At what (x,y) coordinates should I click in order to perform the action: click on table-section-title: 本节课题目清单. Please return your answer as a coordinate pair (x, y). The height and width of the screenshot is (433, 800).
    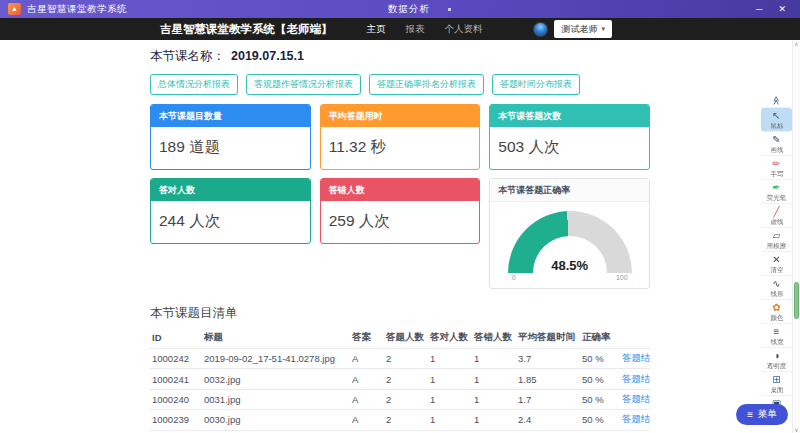
    Looking at the image, I should click on (400, 314).